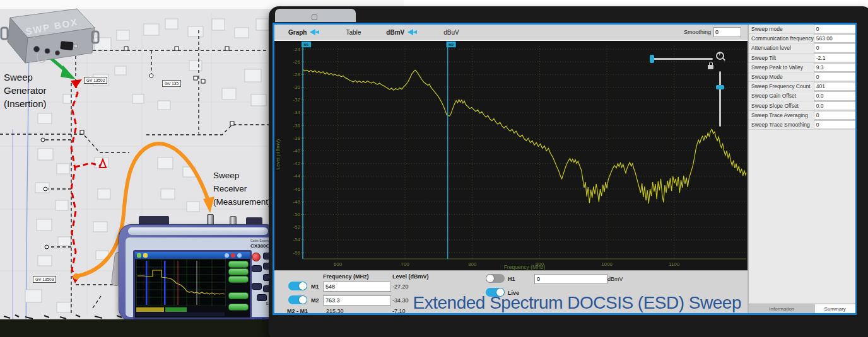 The image size is (868, 337). What do you see at coordinates (835, 309) in the screenshot?
I see `tab-summary: Summary` at bounding box center [835, 309].